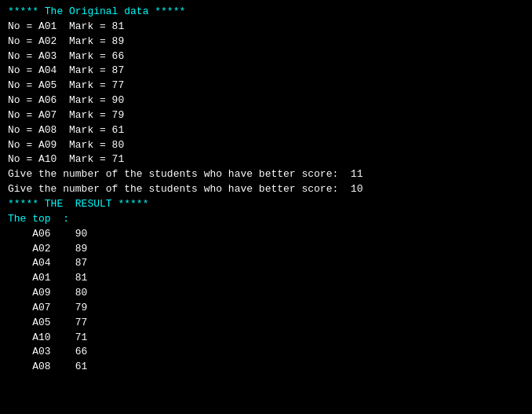  What do you see at coordinates (266, 13) in the screenshot?
I see `terminal-line-header1: ***** The Original data *****` at bounding box center [266, 13].